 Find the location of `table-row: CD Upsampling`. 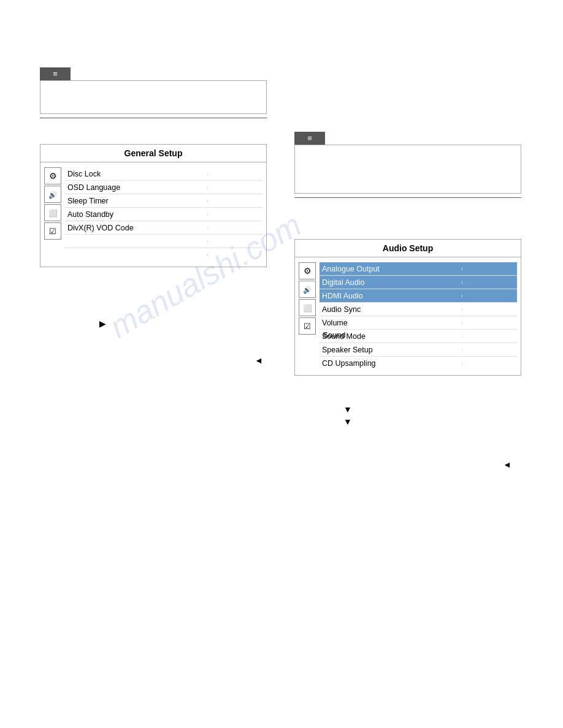

table-row: CD Upsampling is located at coordinates (418, 363).